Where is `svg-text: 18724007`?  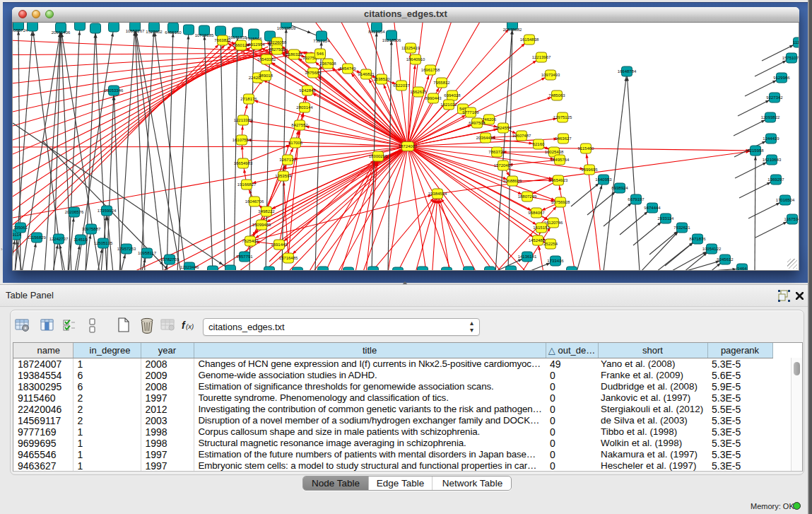 svg-text: 18724007 is located at coordinates (408, 146).